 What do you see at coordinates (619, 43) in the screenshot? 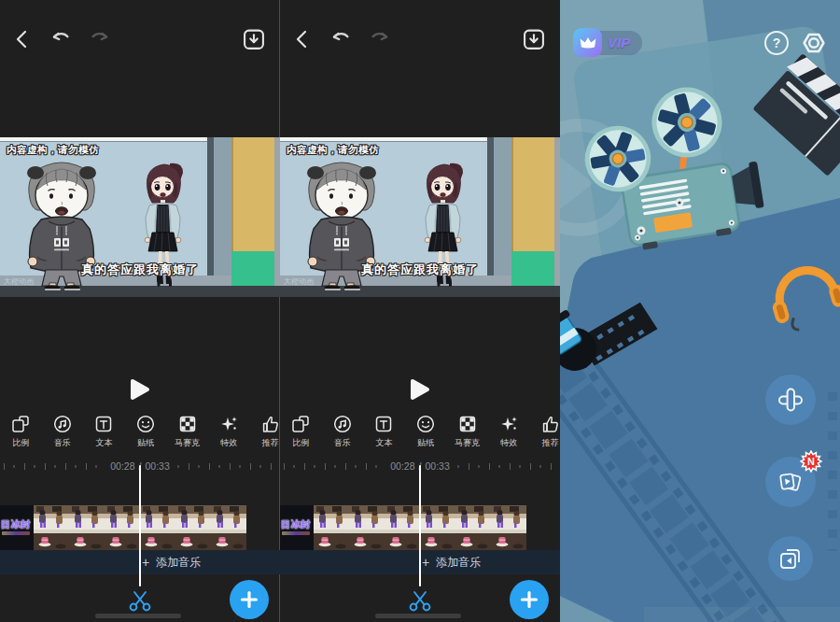
I see `vip-label: VIP` at bounding box center [619, 43].